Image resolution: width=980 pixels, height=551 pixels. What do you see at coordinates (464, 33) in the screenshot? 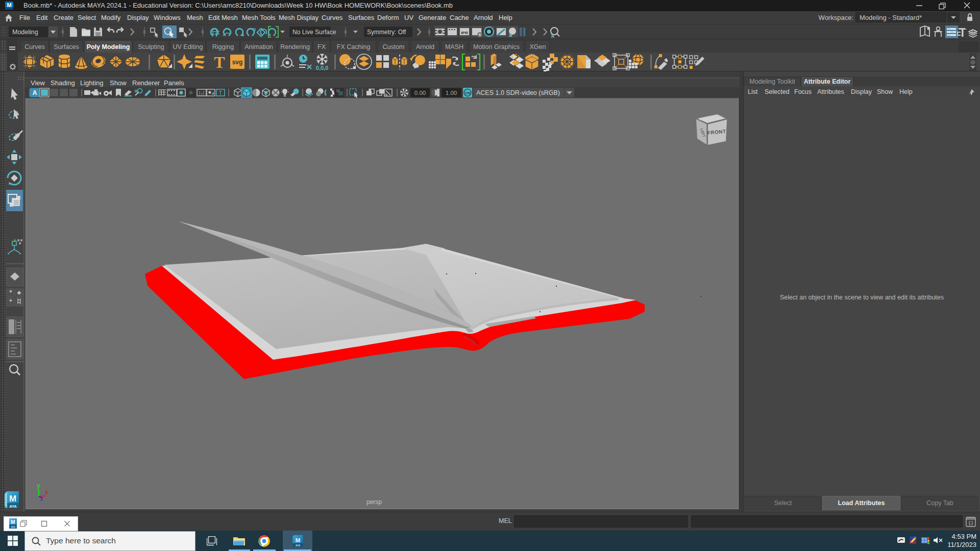
I see `svg-text: IPR` at bounding box center [464, 33].